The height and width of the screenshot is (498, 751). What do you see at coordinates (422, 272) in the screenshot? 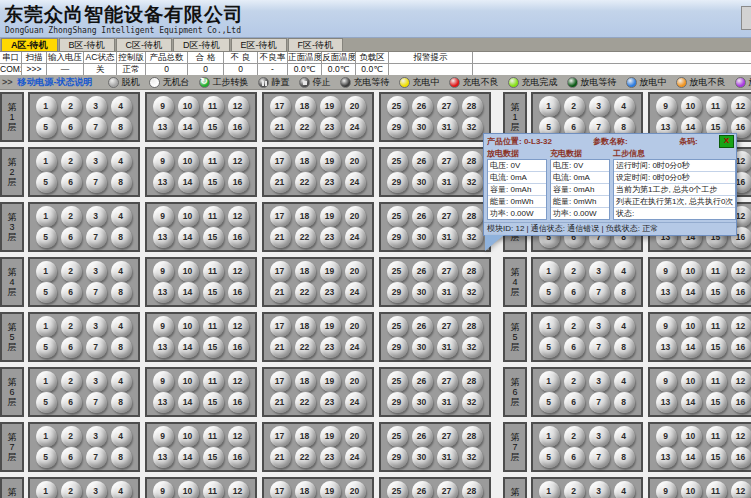
I see `battery-slot: 26` at bounding box center [422, 272].